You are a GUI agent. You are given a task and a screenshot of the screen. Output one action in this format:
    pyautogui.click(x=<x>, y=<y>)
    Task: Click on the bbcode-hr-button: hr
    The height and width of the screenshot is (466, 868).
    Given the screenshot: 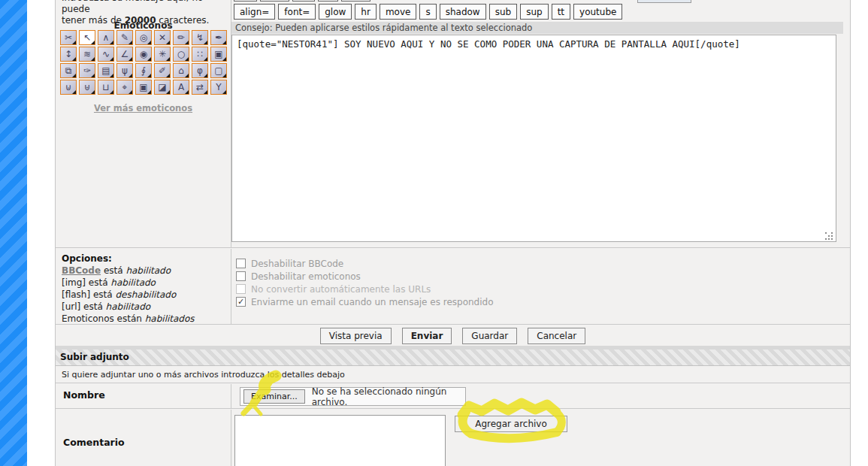 What is the action you would take?
    pyautogui.click(x=365, y=12)
    